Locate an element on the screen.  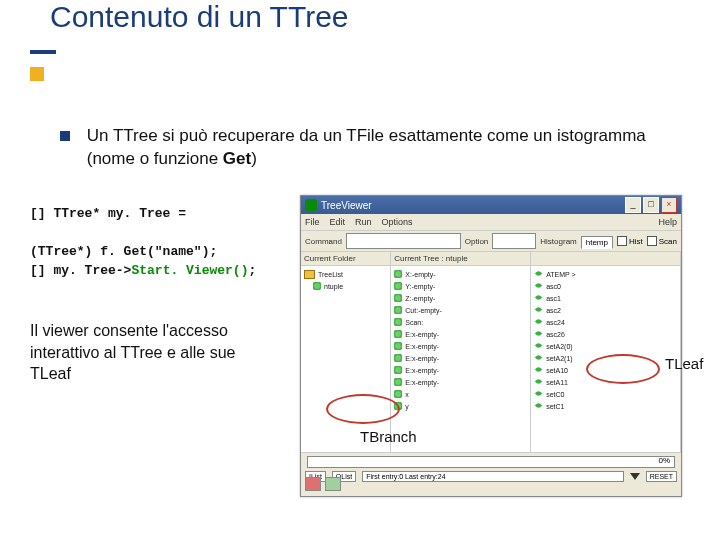
title-bullet-icon is located at coordinates (37, 74).